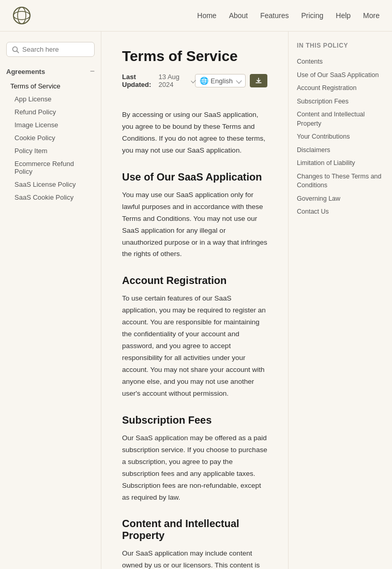  I want to click on logo, so click(22, 16).